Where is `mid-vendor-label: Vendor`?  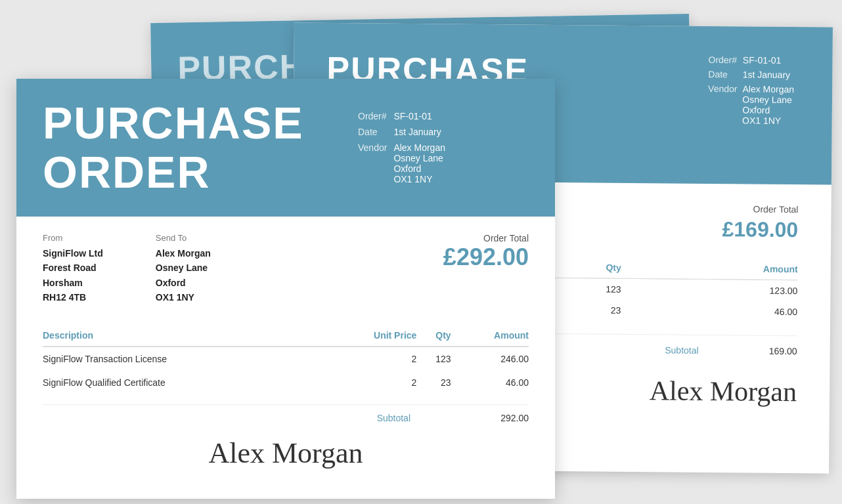
mid-vendor-label: Vendor is located at coordinates (725, 104).